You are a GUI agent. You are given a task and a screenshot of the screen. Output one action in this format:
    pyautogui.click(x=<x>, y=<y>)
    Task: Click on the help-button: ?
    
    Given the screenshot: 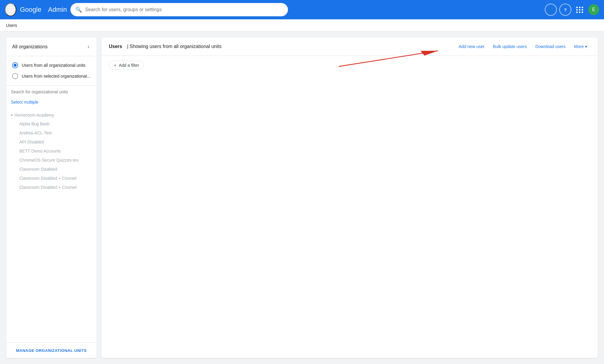 What is the action you would take?
    pyautogui.click(x=565, y=10)
    